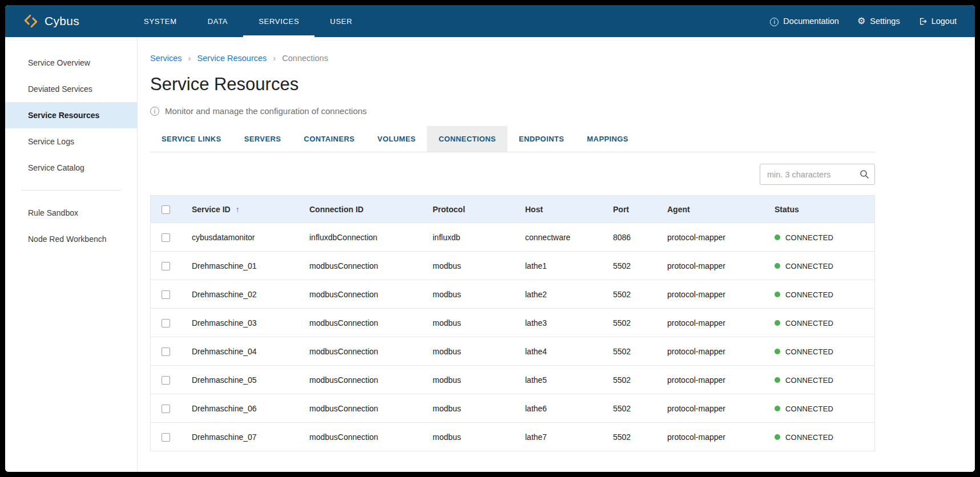  I want to click on sidebar-primary: Service OverviewDeviated ServicesService…, so click(71, 115).